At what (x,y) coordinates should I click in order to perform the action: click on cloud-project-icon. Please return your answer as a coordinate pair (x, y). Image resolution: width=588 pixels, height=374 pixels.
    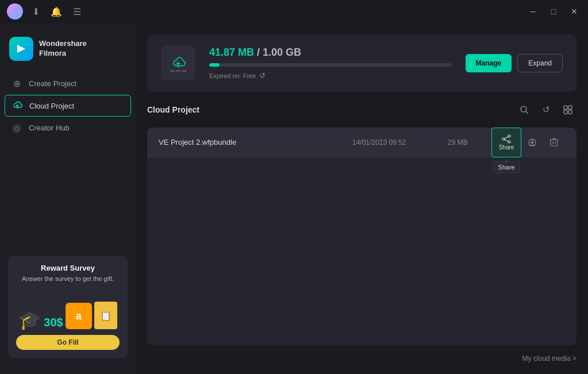
    Looking at the image, I should click on (17, 106).